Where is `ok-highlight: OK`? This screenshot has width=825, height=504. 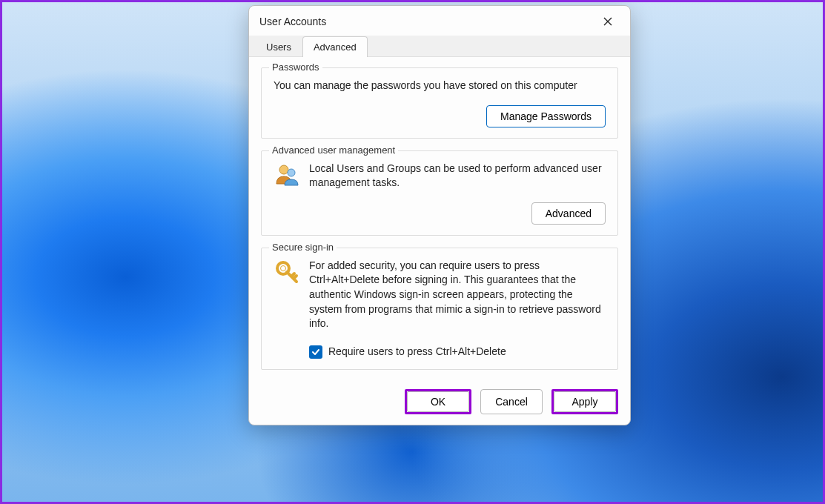
ok-highlight: OK is located at coordinates (438, 402).